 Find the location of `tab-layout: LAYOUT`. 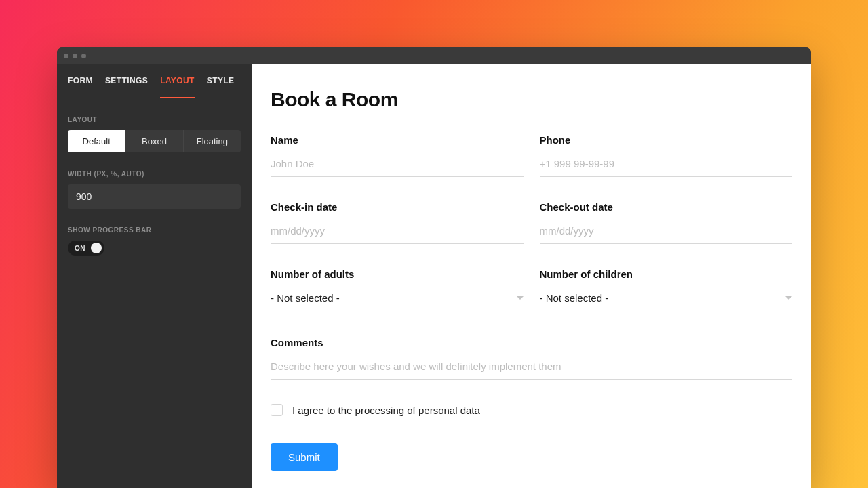

tab-layout: LAYOUT is located at coordinates (178, 82).